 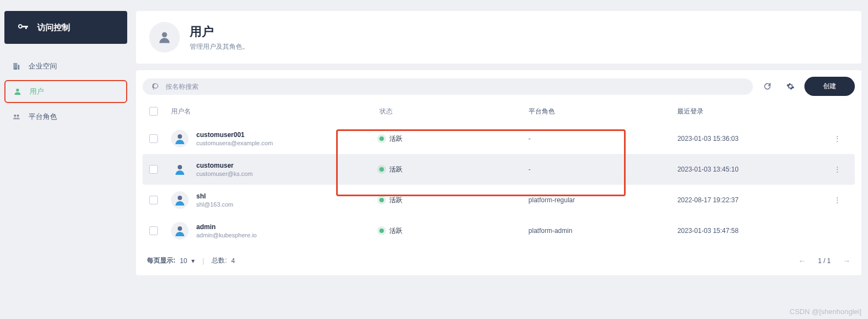 What do you see at coordinates (18, 92) in the screenshot?
I see `user-icon` at bounding box center [18, 92].